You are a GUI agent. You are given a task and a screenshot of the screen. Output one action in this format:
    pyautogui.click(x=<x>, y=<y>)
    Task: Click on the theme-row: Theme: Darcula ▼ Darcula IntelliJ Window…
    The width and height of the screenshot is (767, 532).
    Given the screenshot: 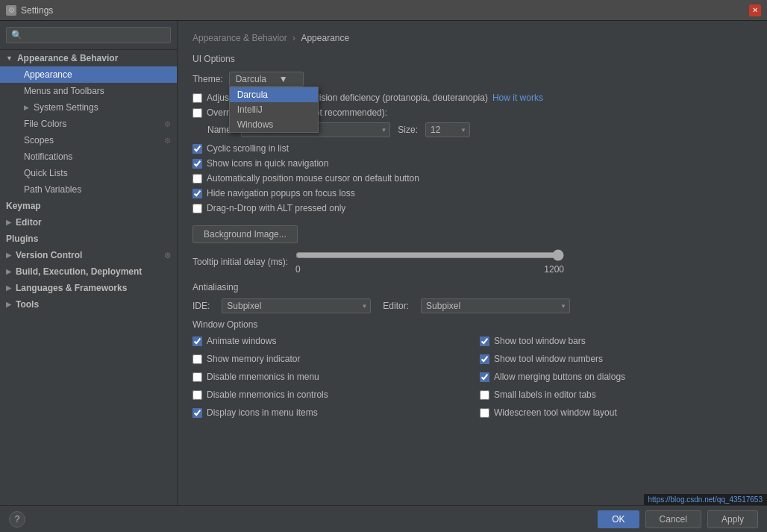 What is the action you would take?
    pyautogui.click(x=472, y=79)
    